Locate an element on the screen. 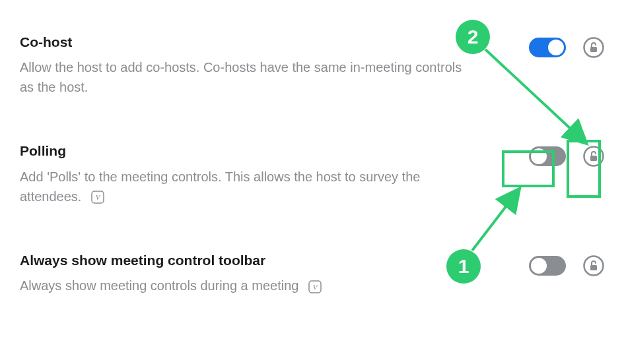 This screenshot has width=624, height=364. setting-description: Always show meeting controls during a me… is located at coordinates (241, 286).